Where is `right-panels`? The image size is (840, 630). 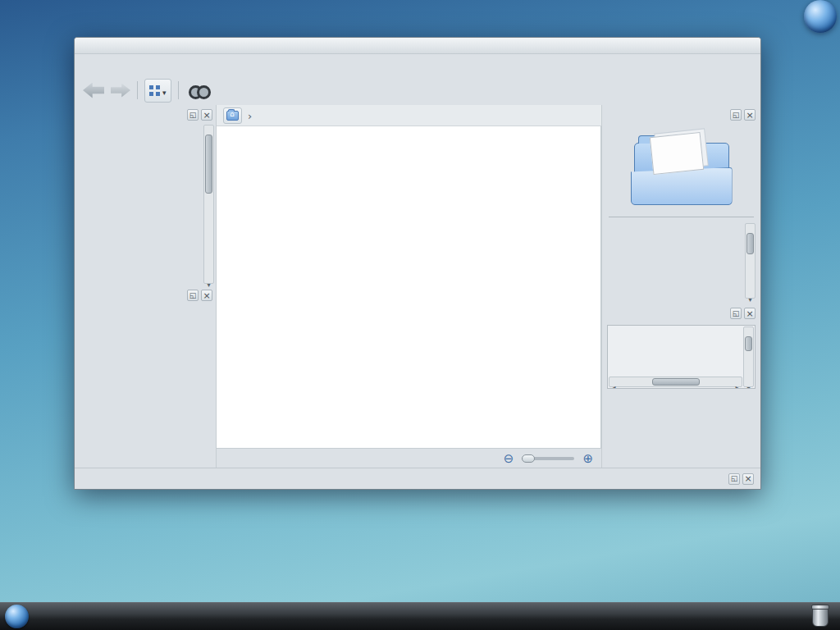
right-panels is located at coordinates (681, 286).